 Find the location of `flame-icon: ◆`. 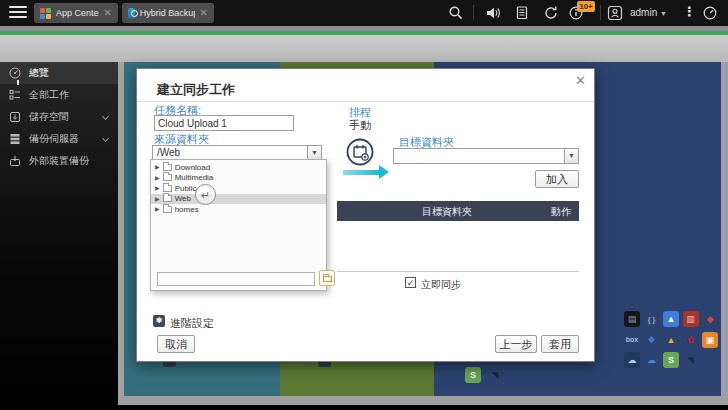

flame-icon: ◆ is located at coordinates (710, 319).